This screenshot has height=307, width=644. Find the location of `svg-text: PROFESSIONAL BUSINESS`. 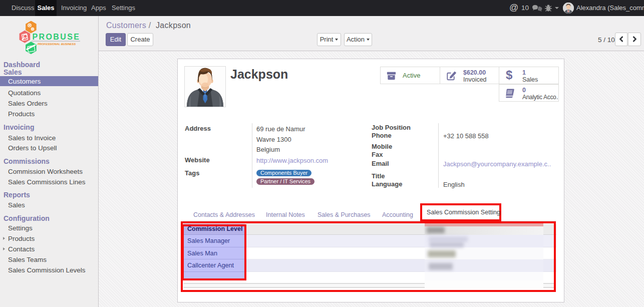

svg-text: PROFESSIONAL BUSINESS is located at coordinates (57, 44).